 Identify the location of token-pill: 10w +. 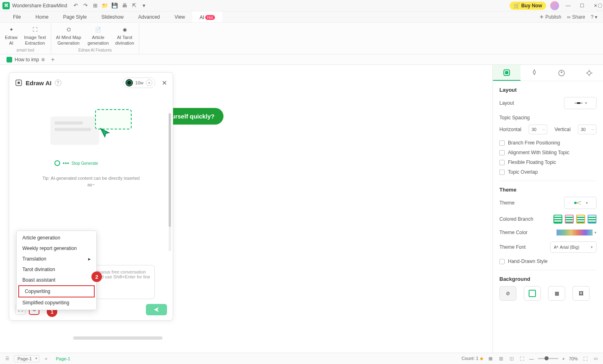
(139, 83).